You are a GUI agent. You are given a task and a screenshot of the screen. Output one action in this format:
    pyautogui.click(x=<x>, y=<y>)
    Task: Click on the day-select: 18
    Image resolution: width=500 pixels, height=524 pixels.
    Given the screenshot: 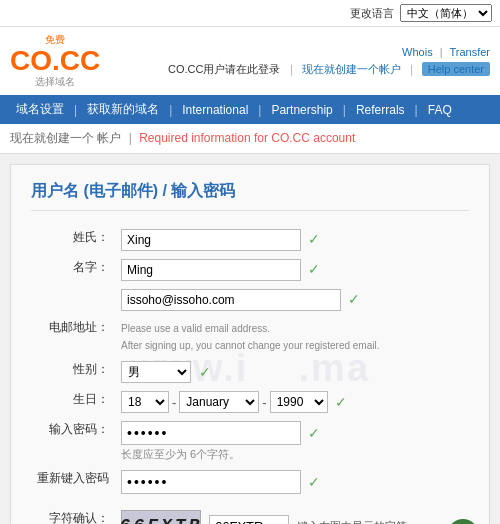 What is the action you would take?
    pyautogui.click(x=145, y=402)
    